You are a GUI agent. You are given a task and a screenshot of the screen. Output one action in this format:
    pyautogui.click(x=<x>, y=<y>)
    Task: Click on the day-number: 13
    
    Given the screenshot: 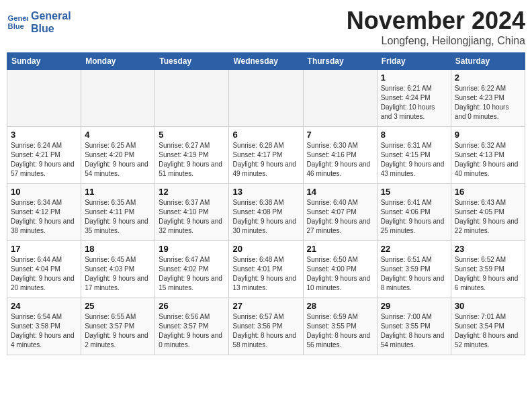 What is the action you would take?
    pyautogui.click(x=266, y=192)
    